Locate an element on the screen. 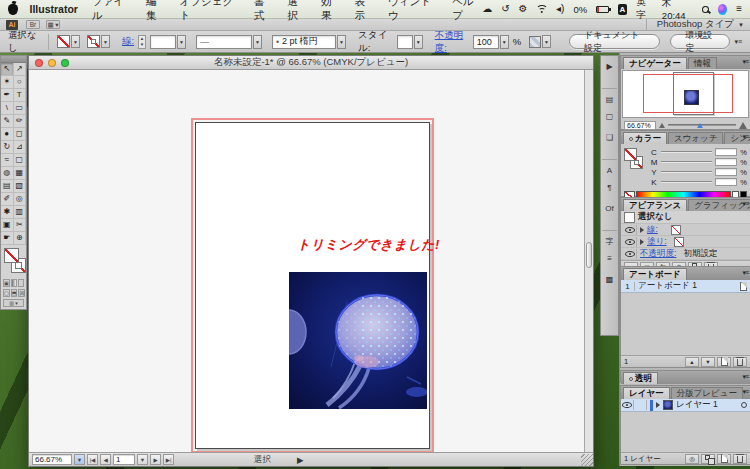 The image size is (750, 469). brush-name: •2 pt 楕円 is located at coordinates (304, 42).